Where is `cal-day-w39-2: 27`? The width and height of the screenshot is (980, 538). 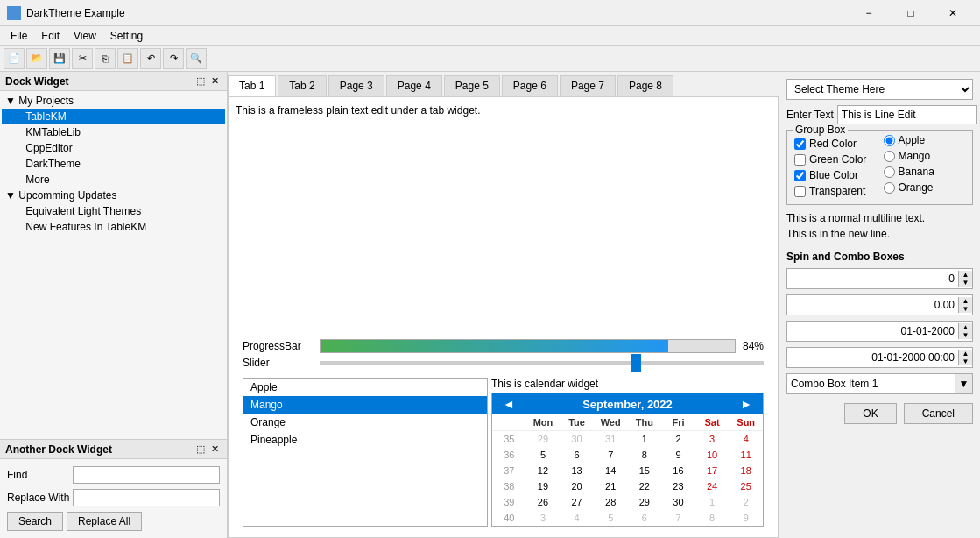
cal-day-w39-2: 27 is located at coordinates (576, 502).